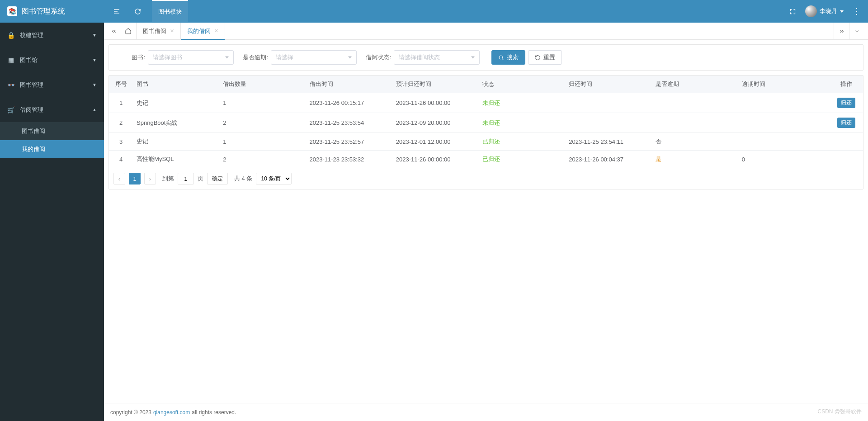 This screenshot has width=868, height=421. I want to click on th-overdue-days: 逾期时间, so click(784, 84).